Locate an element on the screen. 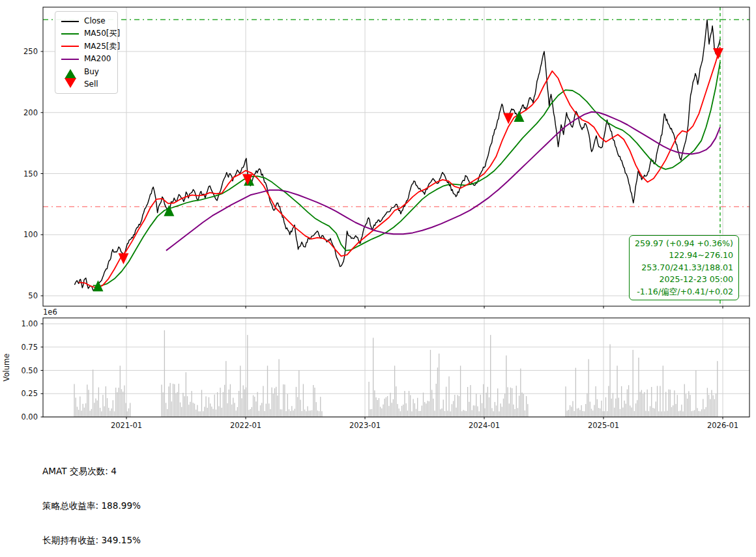 The image size is (756, 557). date-tick-label: 2022-01 is located at coordinates (246, 425).